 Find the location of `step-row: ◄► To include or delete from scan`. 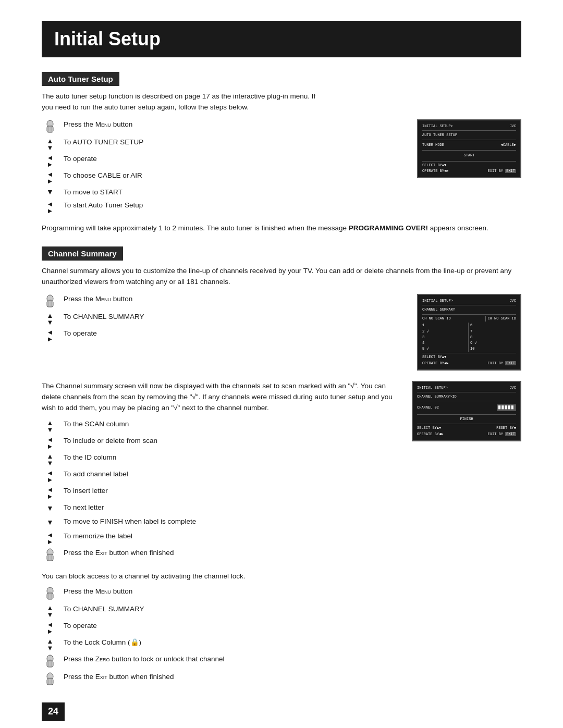

step-row: ◄► To include or delete from scan is located at coordinates (219, 443).